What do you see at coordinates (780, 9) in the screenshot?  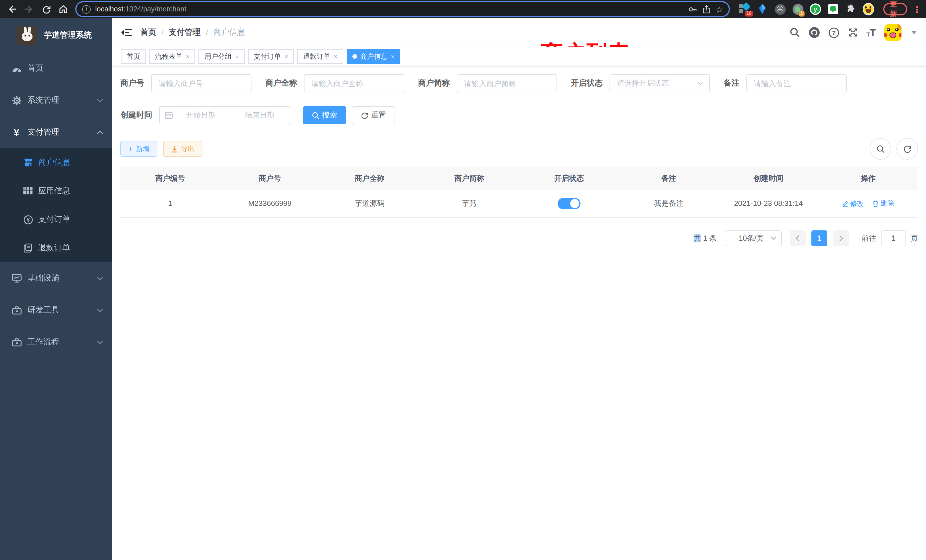 I see `extension-command-icon: ⌘` at bounding box center [780, 9].